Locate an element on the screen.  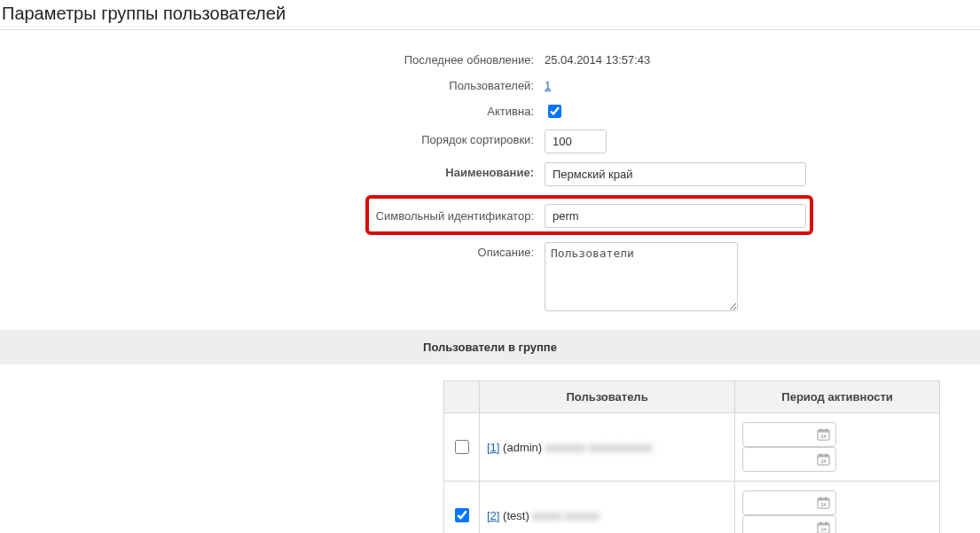
last-update-label: Последнее обновление: is located at coordinates (270, 59).